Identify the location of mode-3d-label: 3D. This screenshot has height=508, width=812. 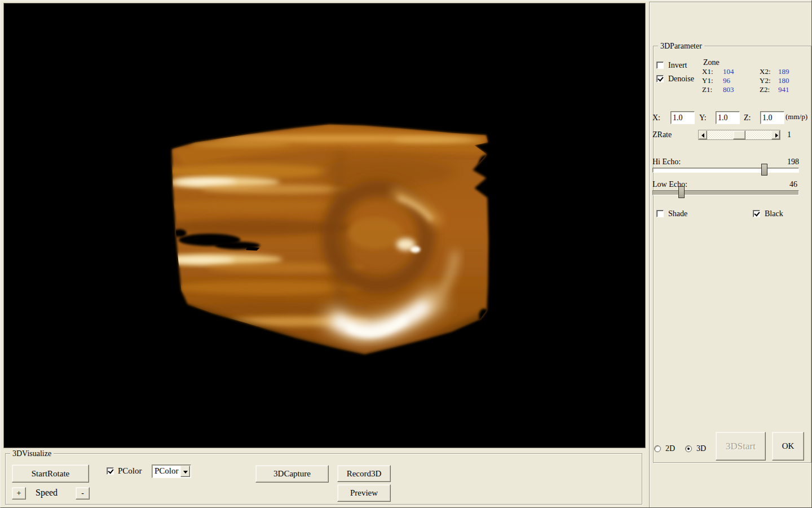
(701, 449).